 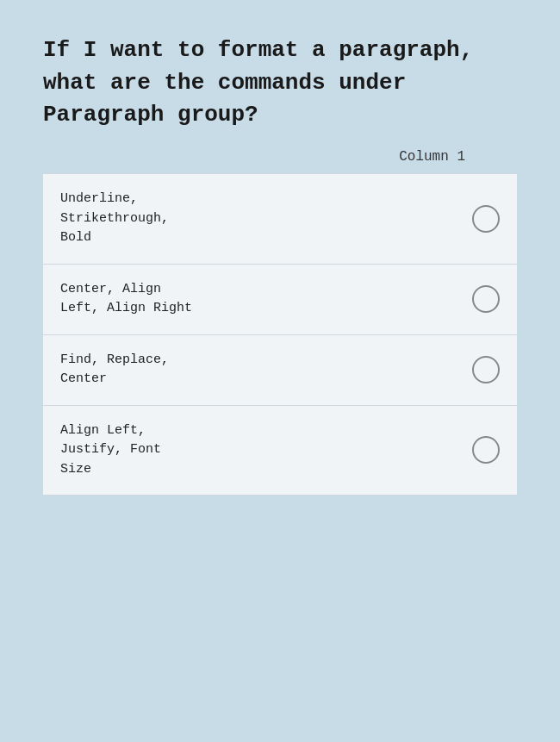 I want to click on column-header: Column 1, so click(x=432, y=157).